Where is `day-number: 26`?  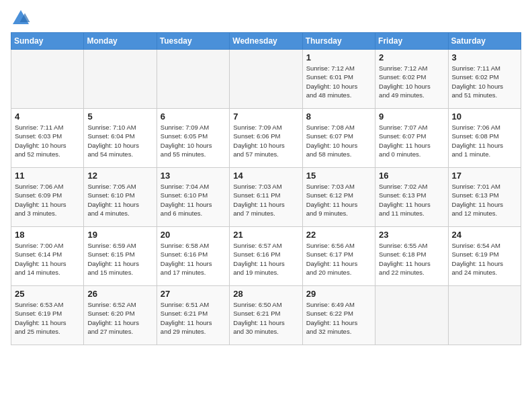
day-number: 26 is located at coordinates (120, 294).